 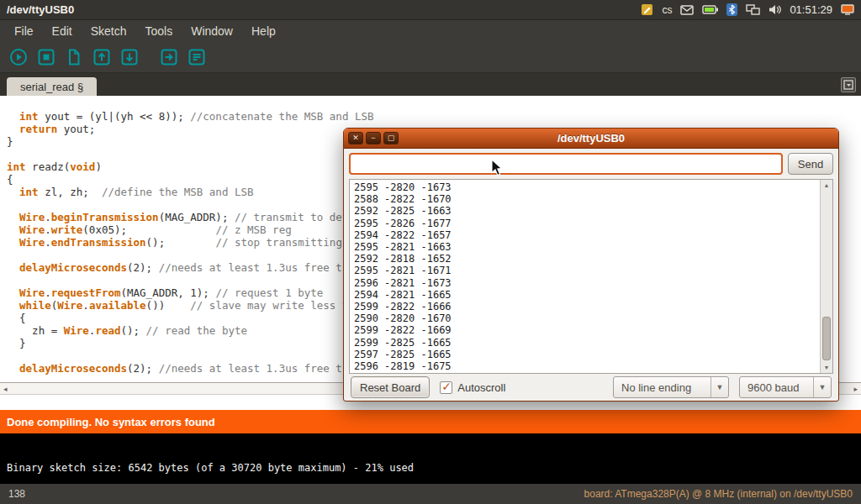 I want to click on serial-monitor-button, so click(x=197, y=57).